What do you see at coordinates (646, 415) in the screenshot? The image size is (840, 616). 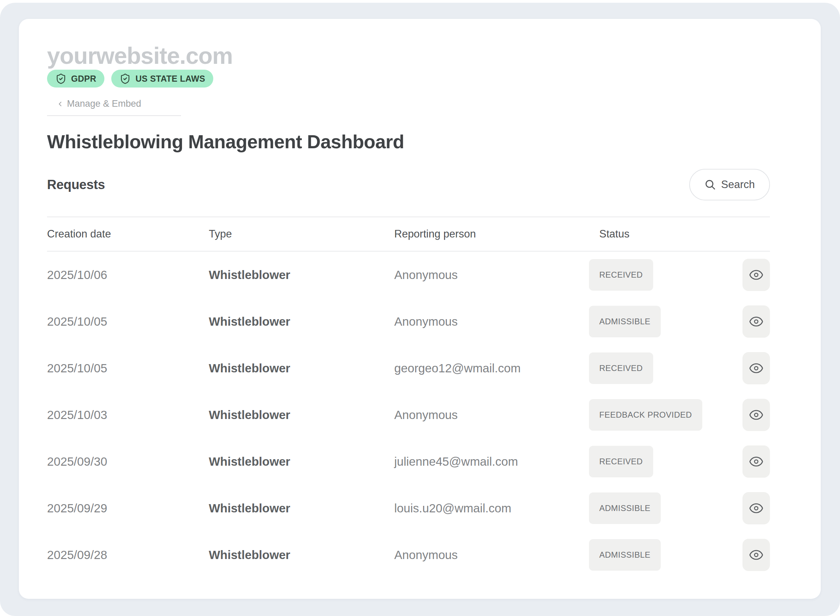 I see `status-badge: FEEDBACK PROVIDED` at bounding box center [646, 415].